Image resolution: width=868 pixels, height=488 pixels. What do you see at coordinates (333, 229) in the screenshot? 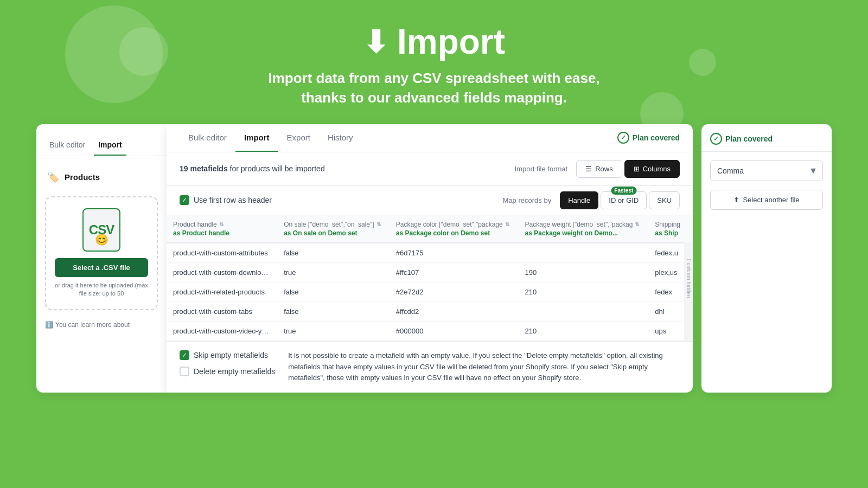
I see `col-on-sale: On sale ["demo_set","on_sale"] ⇅ as On s…` at bounding box center [333, 229].